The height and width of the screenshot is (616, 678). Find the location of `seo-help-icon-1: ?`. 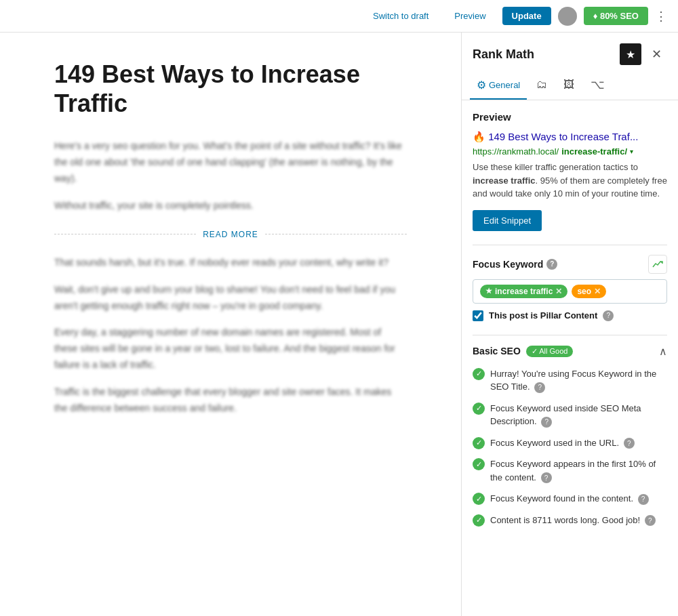

seo-help-icon-1: ? is located at coordinates (546, 422).